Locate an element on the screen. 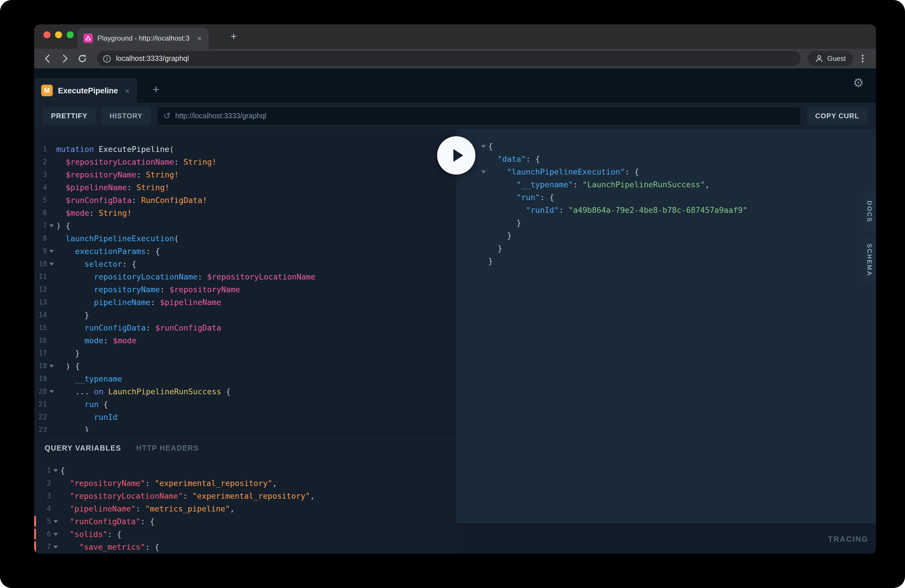 The height and width of the screenshot is (588, 905). tab-schema: SCHEMA is located at coordinates (870, 260).